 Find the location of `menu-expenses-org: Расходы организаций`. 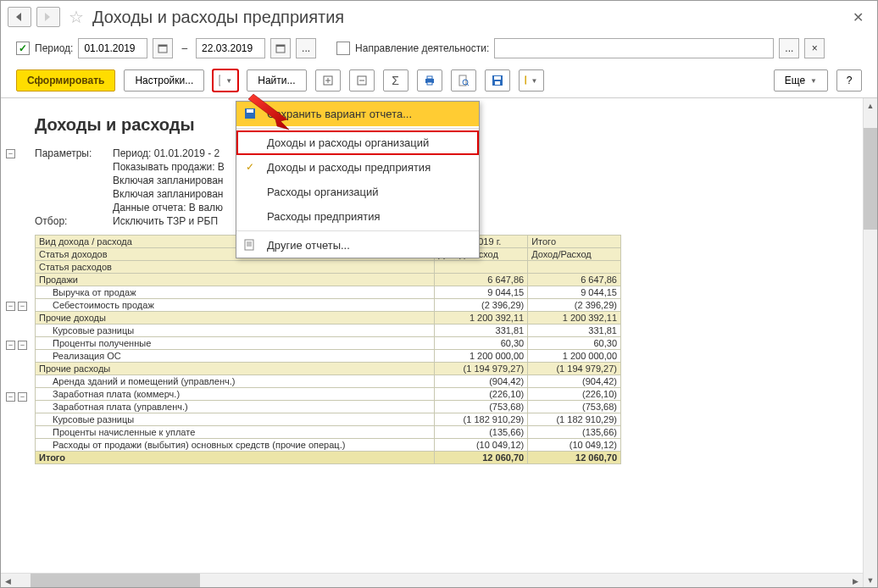

menu-expenses-org: Расходы организаций is located at coordinates (358, 191).